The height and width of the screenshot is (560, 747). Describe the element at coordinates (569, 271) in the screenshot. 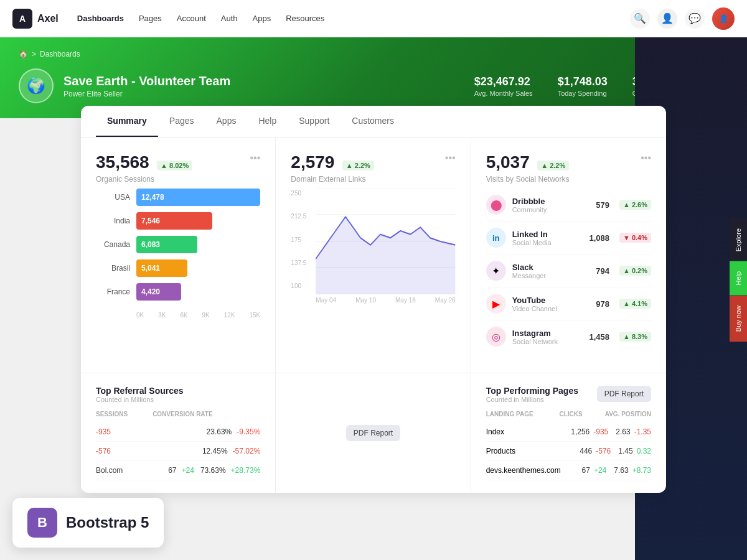

I see `social-list: ⬤ Dribbble Community 579 ▲ 2.6%` at that location.